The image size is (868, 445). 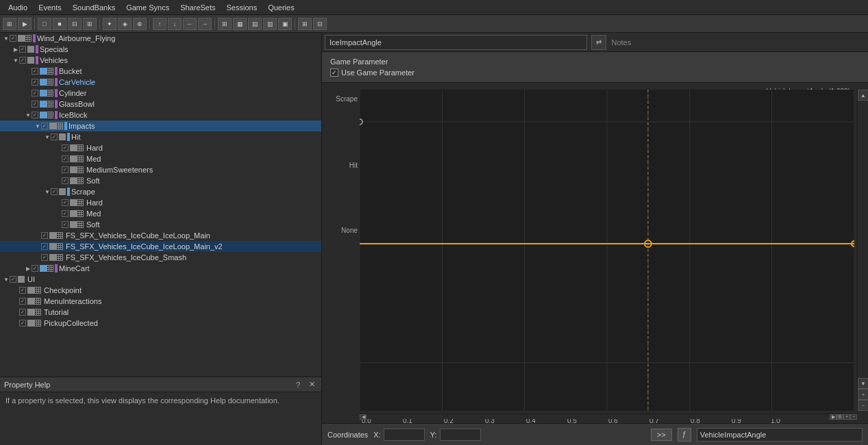 What do you see at coordinates (160, 225) in the screenshot?
I see `tree-item-scrape-soft: ✓ Soft` at bounding box center [160, 225].